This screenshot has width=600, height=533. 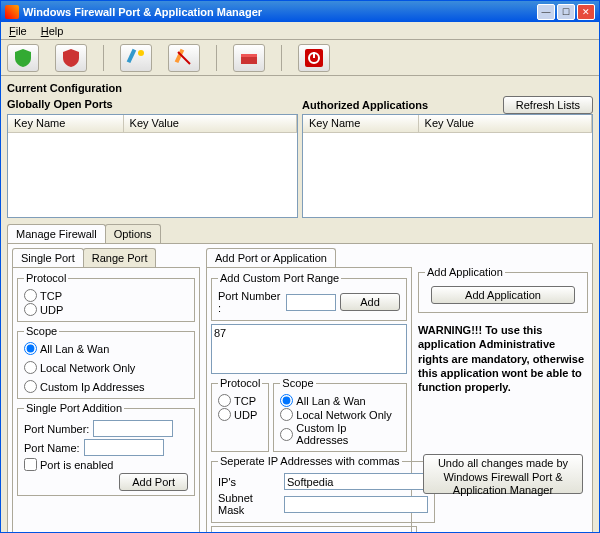 I want to click on power-icon, so click(x=314, y=58).